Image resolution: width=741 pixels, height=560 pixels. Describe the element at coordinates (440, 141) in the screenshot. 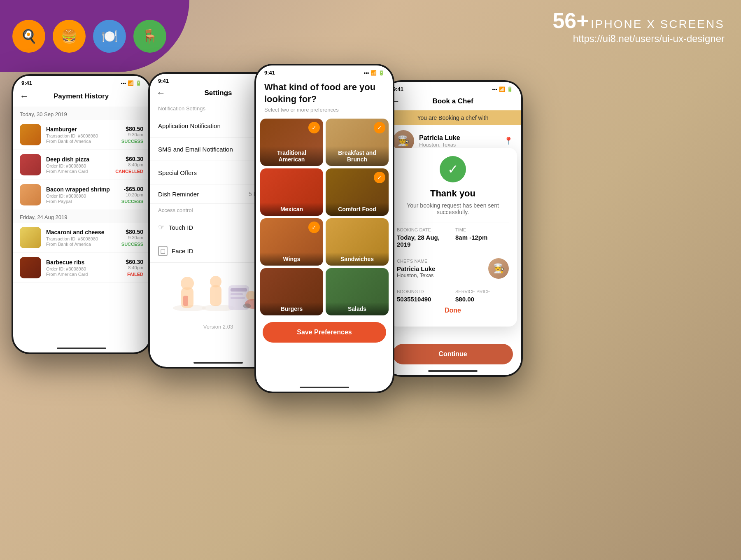

I see `chef-details: Patricia Luke Houston, Texas` at that location.